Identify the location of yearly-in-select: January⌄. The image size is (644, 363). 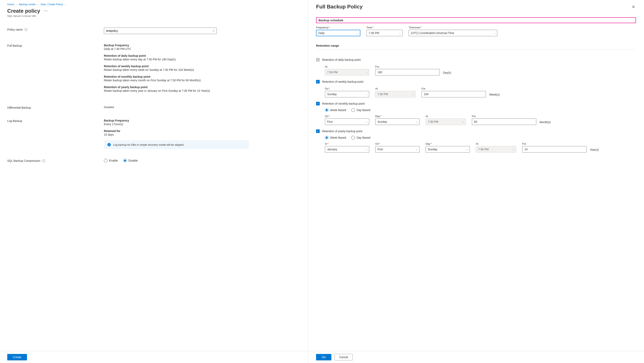
(347, 149).